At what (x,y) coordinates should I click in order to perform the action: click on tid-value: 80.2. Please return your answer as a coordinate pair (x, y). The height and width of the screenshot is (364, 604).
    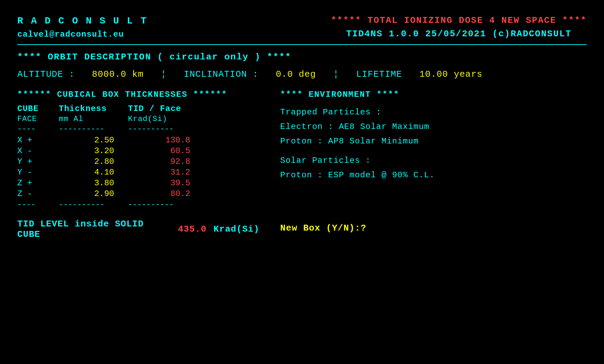
    Looking at the image, I should click on (163, 194).